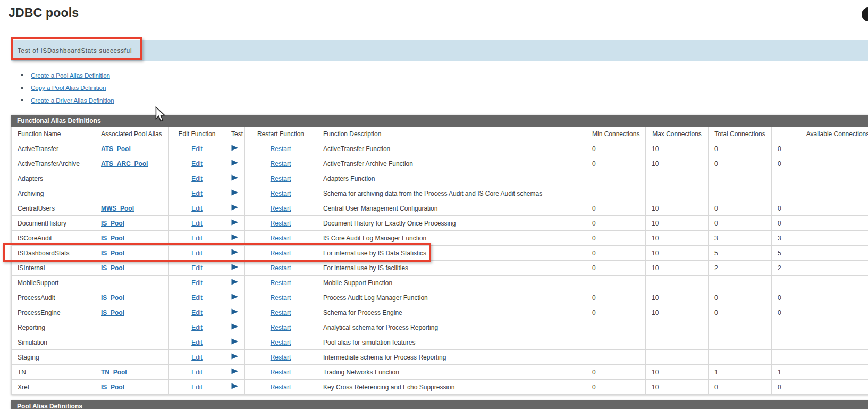  Describe the element at coordinates (53, 298) in the screenshot. I see `function-name-cell: ProcessAudit` at that location.